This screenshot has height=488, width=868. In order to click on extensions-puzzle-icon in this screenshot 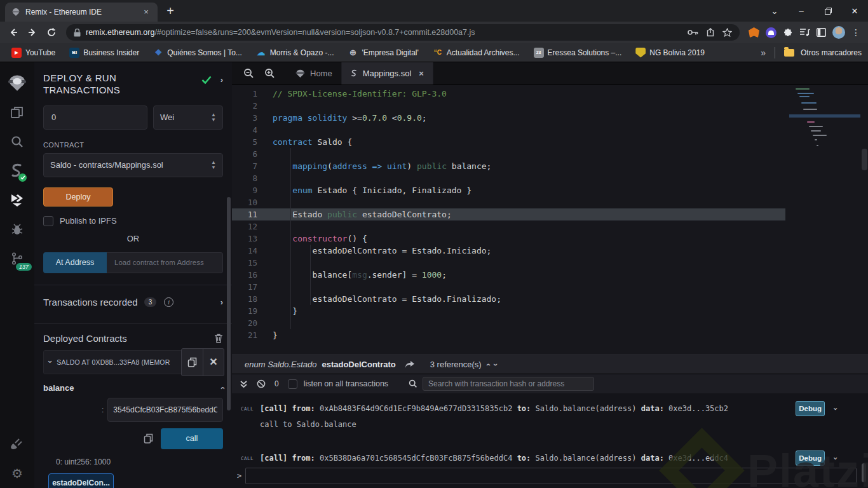, I will do `click(788, 32)`.